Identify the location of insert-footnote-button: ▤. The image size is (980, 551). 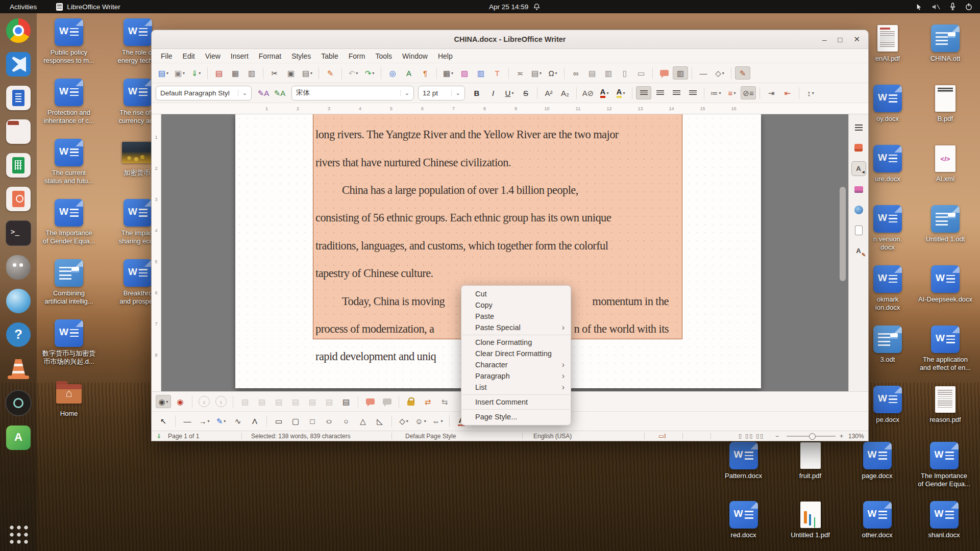
(592, 73).